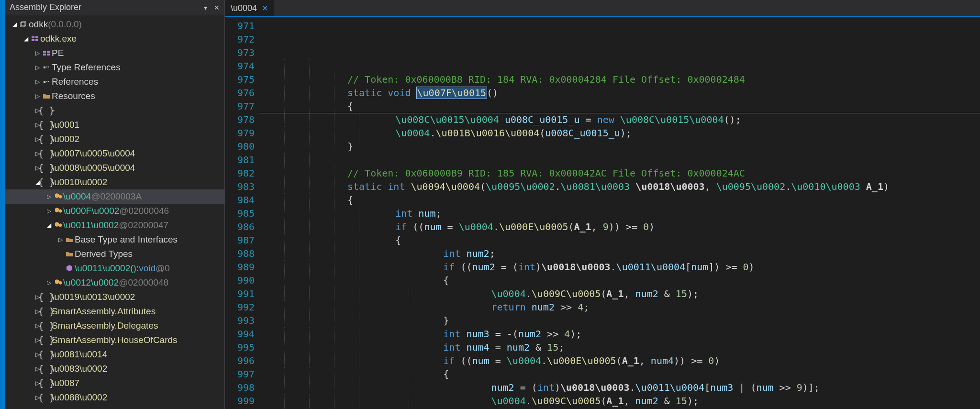 The width and height of the screenshot is (980, 409). Describe the element at coordinates (115, 311) in the screenshot. I see `tree-namespace: ▷{ }SmartAssembly.Attributes` at that location.